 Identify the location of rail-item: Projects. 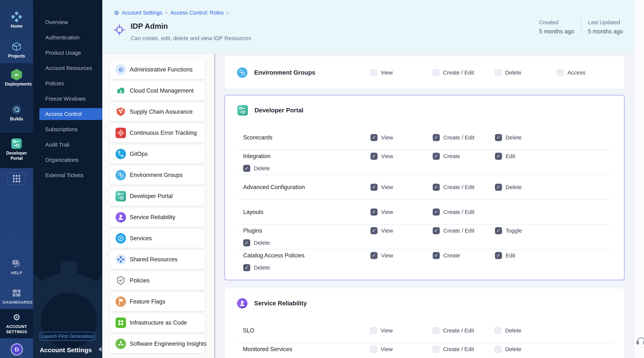
(16, 50).